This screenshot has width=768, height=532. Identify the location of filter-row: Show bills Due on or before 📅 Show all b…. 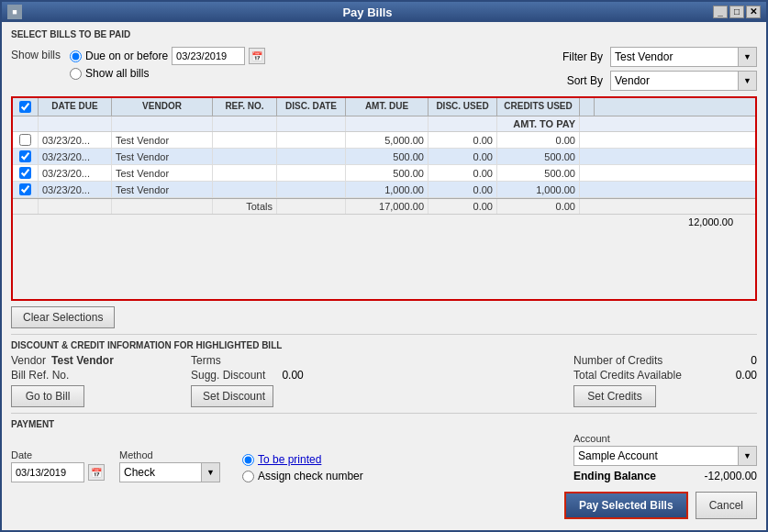
(384, 69).